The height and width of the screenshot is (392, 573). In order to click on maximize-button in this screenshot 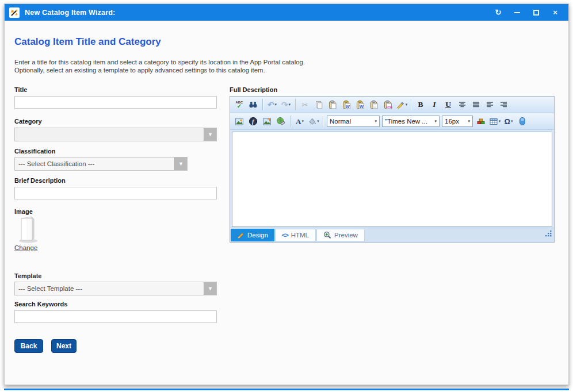, I will do `click(536, 13)`.